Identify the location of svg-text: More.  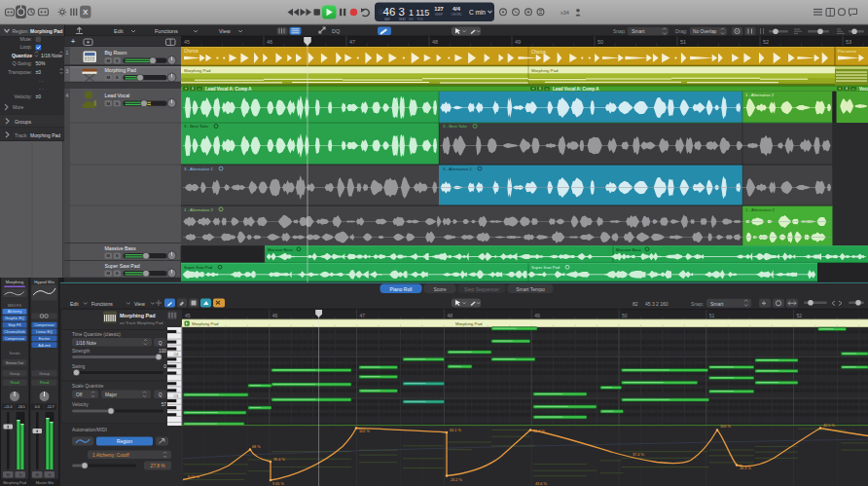
(18, 107).